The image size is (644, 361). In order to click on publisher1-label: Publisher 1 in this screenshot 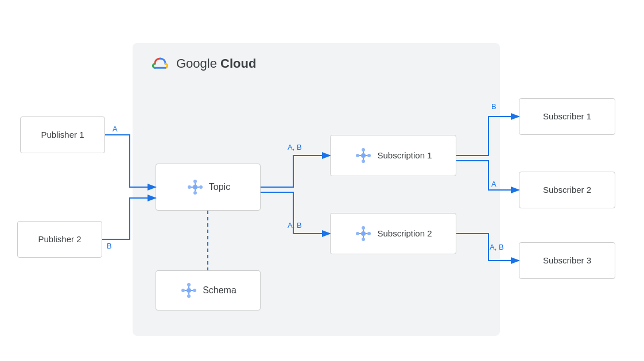, I will do `click(62, 134)`.